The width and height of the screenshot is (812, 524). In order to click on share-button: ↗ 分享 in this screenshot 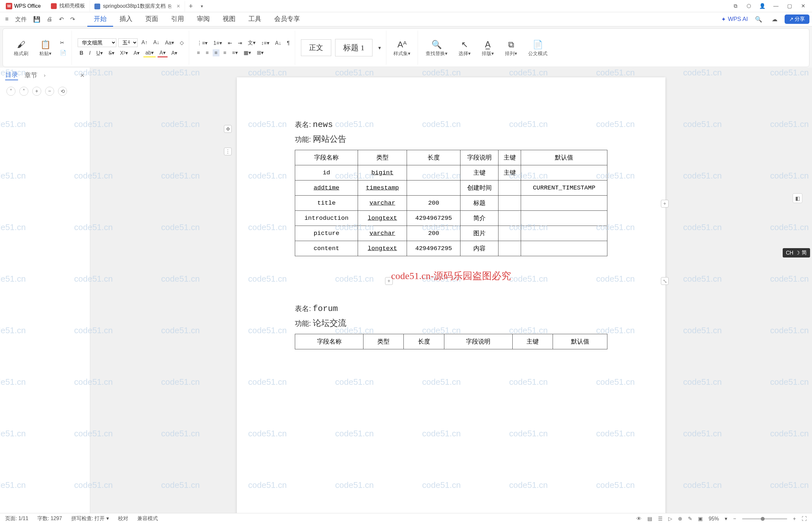, I will do `click(797, 19)`.